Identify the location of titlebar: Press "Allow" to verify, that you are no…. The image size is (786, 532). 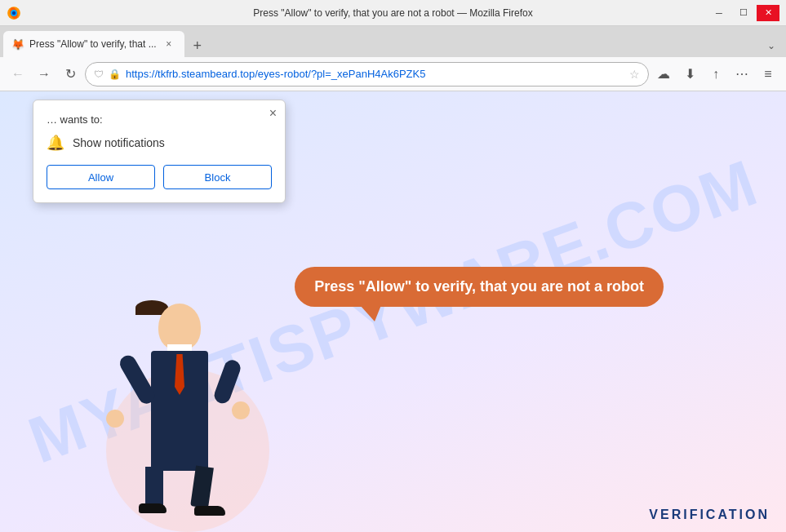
(393, 13).